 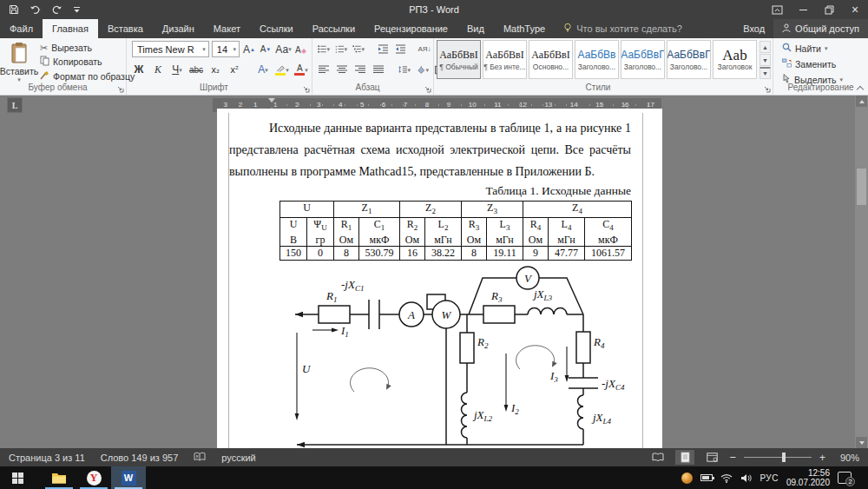 I want to click on tab-stop-selector: L, so click(x=15, y=105).